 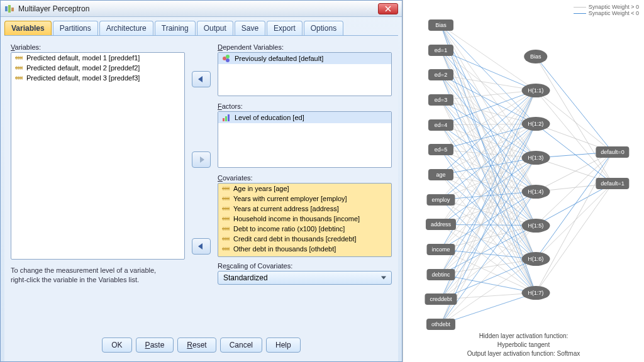 I want to click on hidden-node: H(1:4), so click(x=536, y=192).